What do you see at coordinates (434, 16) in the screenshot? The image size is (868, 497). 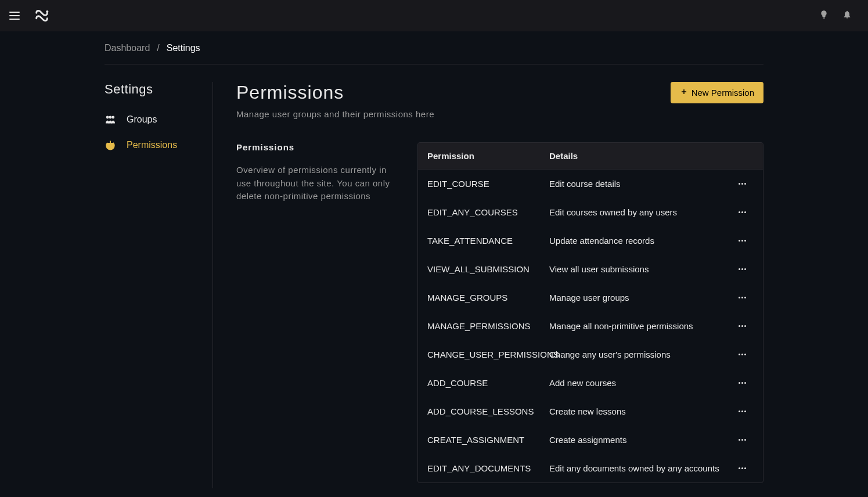 I see `topbar` at bounding box center [434, 16].